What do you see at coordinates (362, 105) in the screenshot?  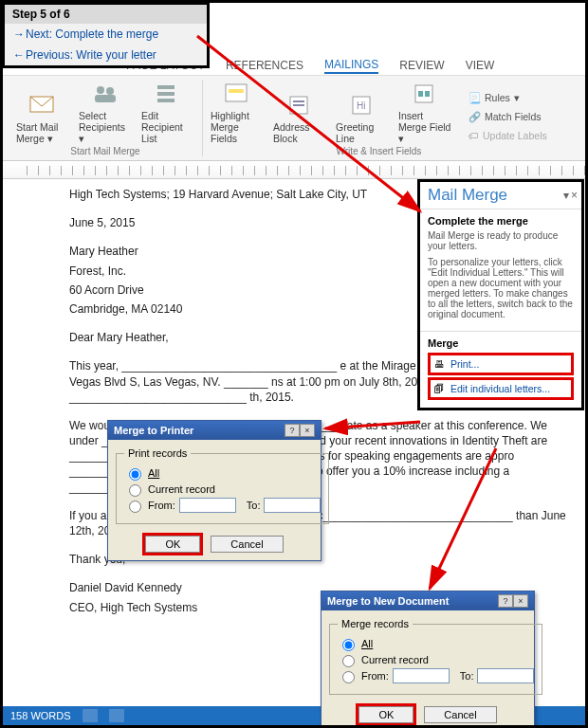 I see `greeting-icon: Hi` at bounding box center [362, 105].